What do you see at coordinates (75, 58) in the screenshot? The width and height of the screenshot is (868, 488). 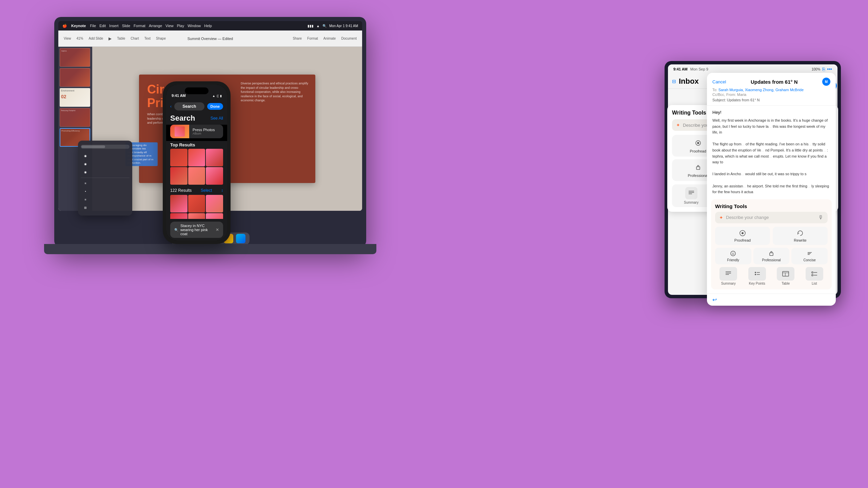 I see `slide-thumb-1: topics` at bounding box center [75, 58].